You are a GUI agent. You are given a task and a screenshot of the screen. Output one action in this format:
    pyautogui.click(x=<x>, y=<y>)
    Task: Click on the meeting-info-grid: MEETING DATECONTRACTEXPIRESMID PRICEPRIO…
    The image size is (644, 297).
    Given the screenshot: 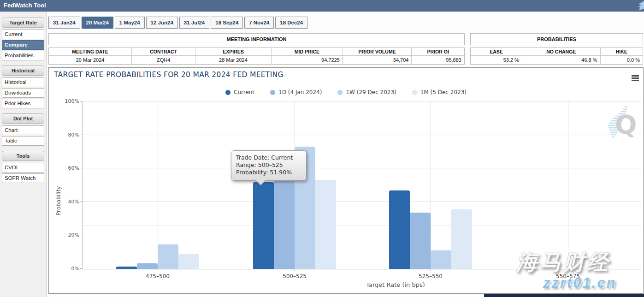 What is the action you would take?
    pyautogui.click(x=256, y=56)
    